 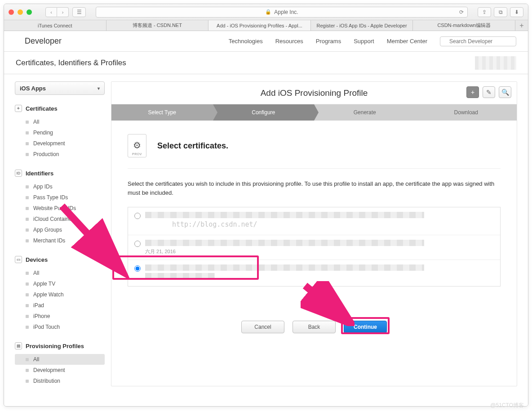 I want to click on certificate-row: 六月 21, 2016, so click(x=314, y=247).